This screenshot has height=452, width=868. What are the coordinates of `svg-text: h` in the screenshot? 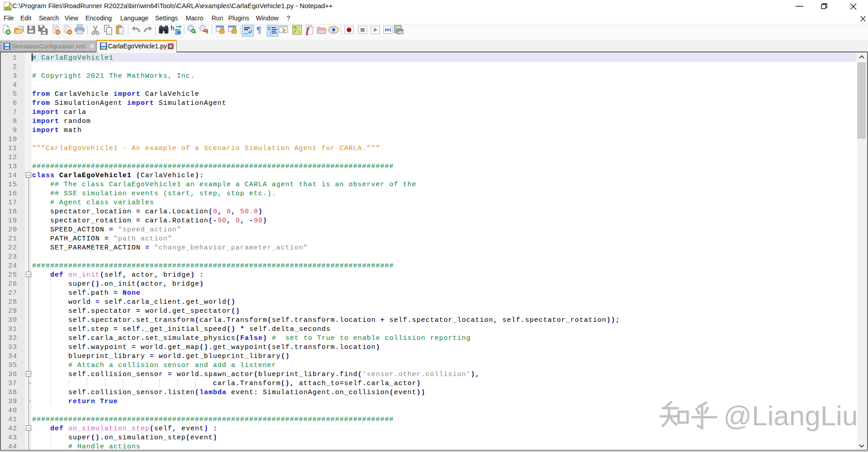 It's located at (173, 28).